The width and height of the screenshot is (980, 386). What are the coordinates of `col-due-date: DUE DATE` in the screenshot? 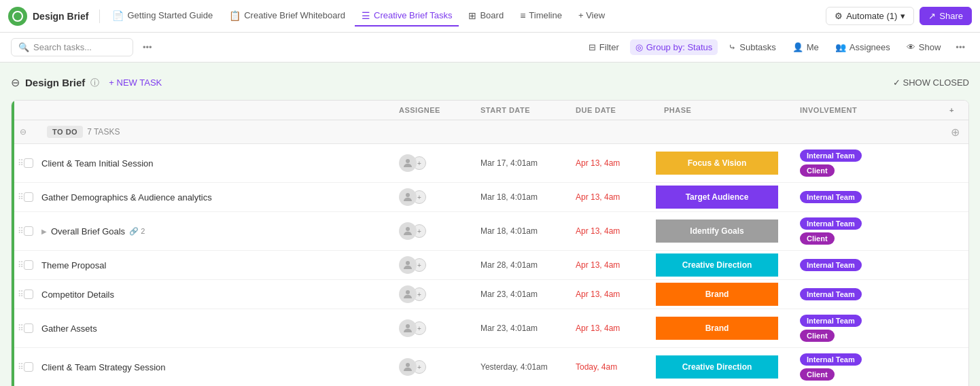 It's located at (612, 110).